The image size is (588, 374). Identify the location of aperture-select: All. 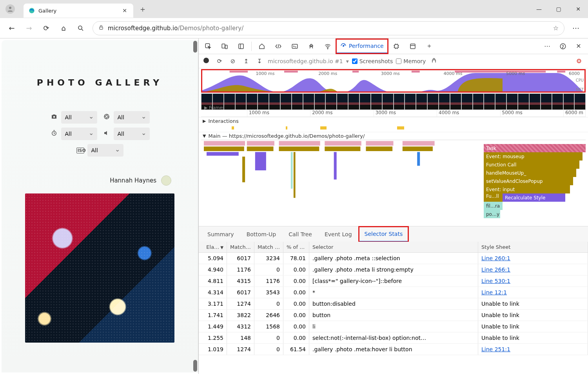
(132, 117).